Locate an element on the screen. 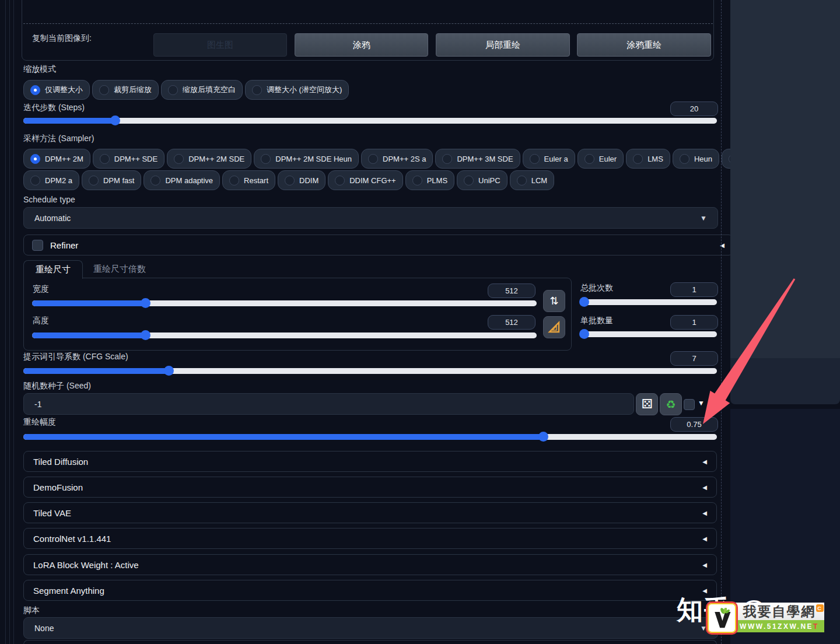 The height and width of the screenshot is (644, 840). sampler-dpmpp-sde: DPM++ SDE is located at coordinates (128, 159).